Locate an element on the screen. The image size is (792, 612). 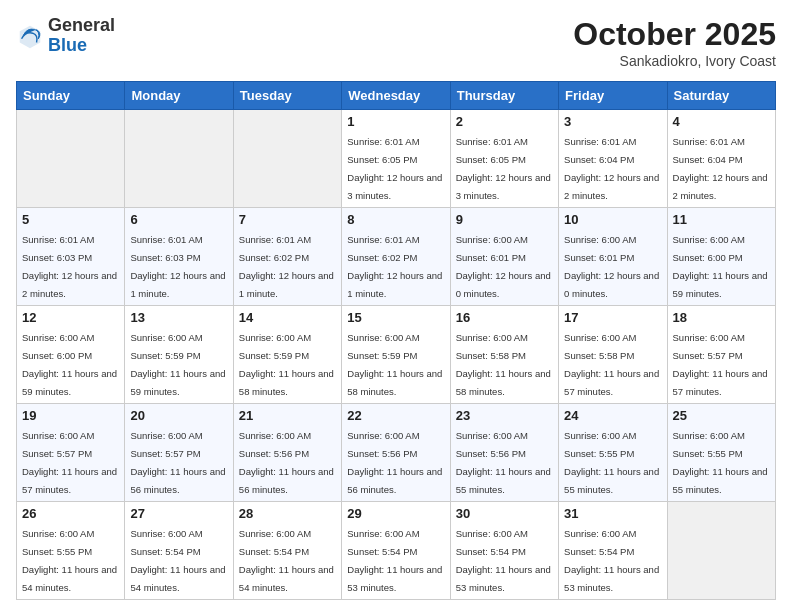
day-number: 24 is located at coordinates (612, 416).